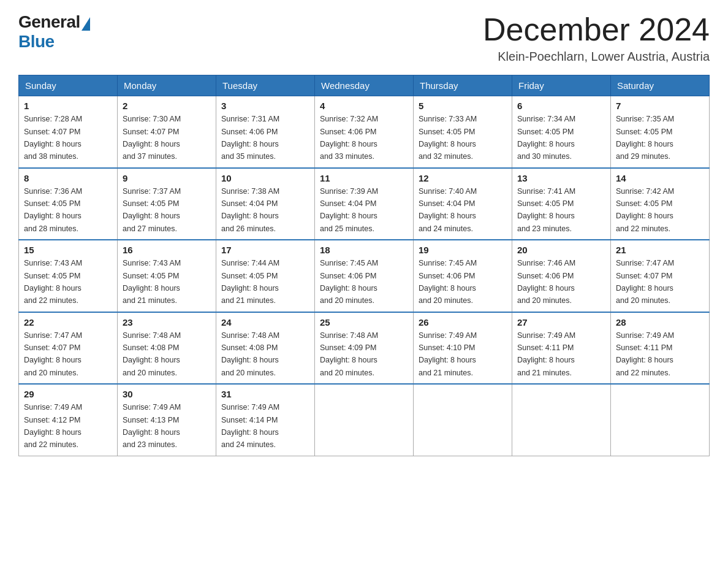 The height and width of the screenshot is (563, 728). Describe the element at coordinates (69, 204) in the screenshot. I see `calendar-day-cell: 8 Sunrise: 7:36 AMSunset: 4:05 PMDayligh…` at that location.